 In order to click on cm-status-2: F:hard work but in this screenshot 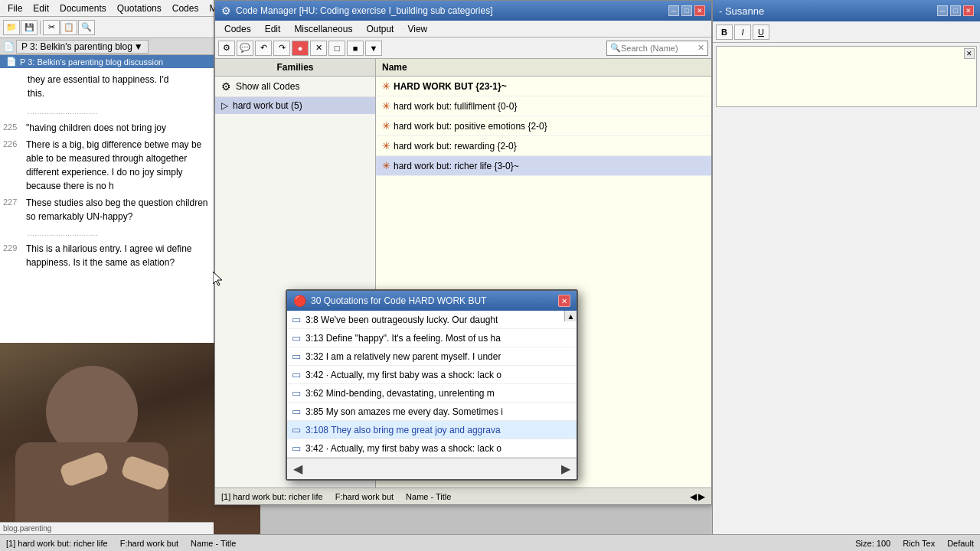, I will do `click(364, 497)`.